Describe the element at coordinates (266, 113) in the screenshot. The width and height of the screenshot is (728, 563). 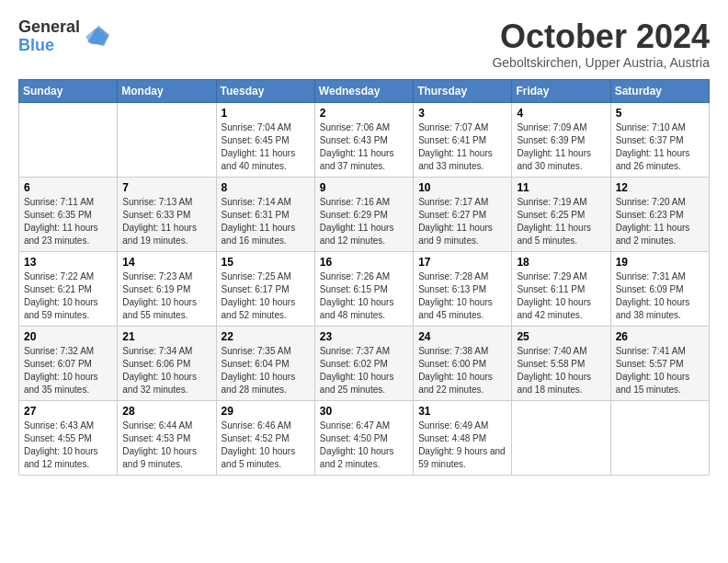
I see `day-number: 1` at that location.